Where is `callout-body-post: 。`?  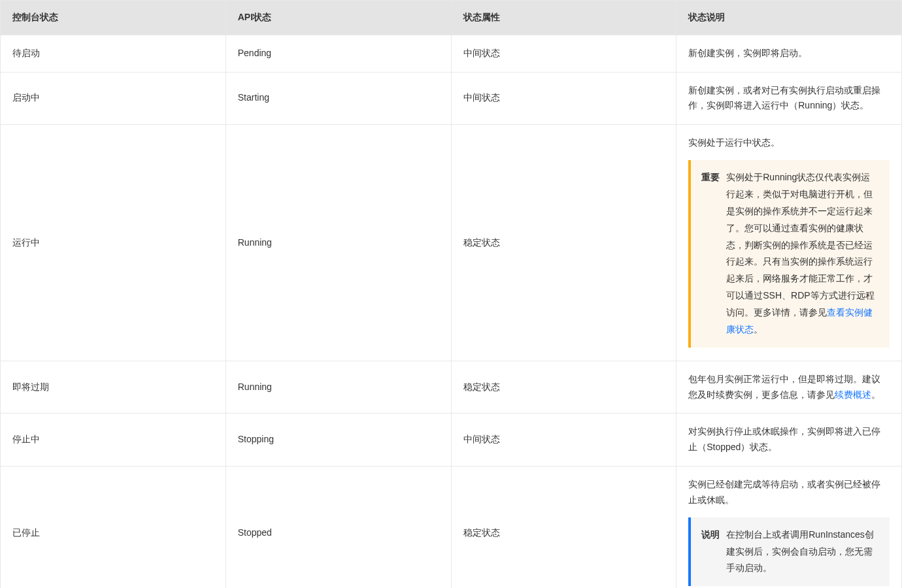
callout-body-post: 。 is located at coordinates (758, 329).